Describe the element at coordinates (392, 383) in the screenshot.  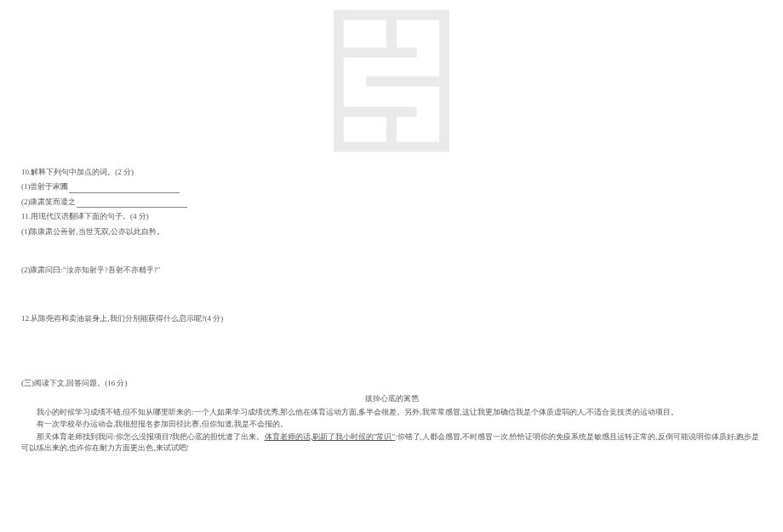
I see `section-3-label: (三)阅读下文,回答问题。(16 分)` at that location.